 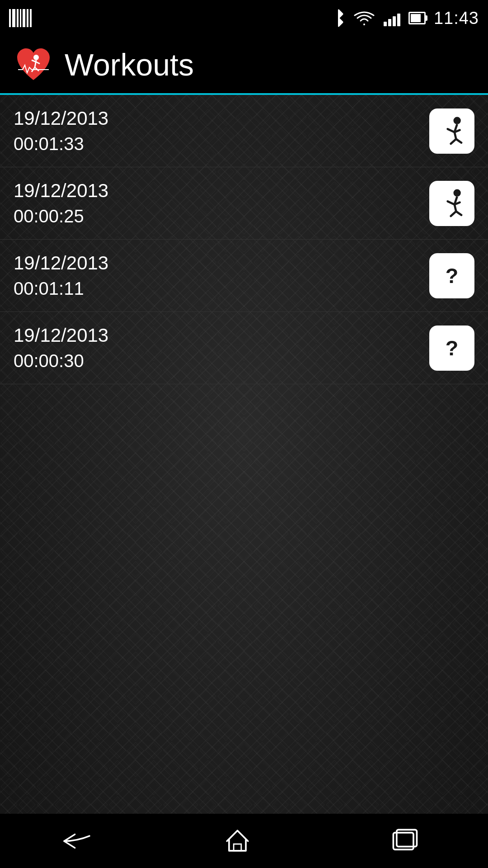 What do you see at coordinates (338, 18) in the screenshot?
I see `bluetooth-icon` at bounding box center [338, 18].